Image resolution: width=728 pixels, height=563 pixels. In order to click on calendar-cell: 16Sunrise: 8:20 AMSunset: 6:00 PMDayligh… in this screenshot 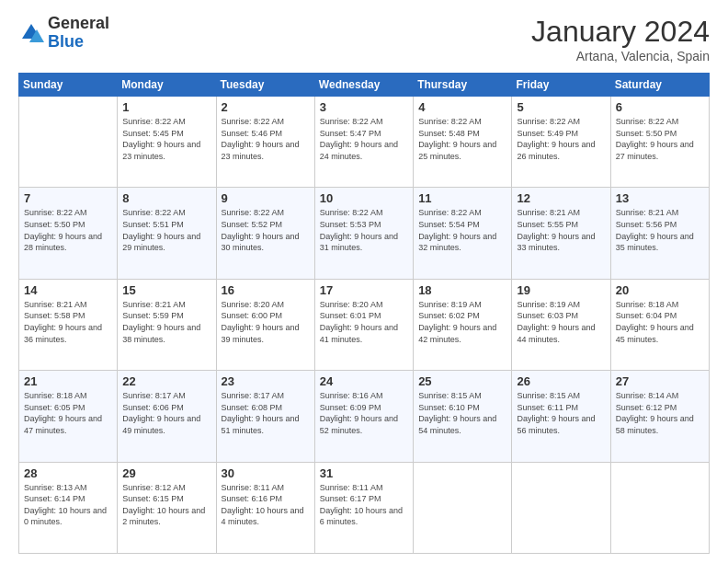, I will do `click(265, 324)`.